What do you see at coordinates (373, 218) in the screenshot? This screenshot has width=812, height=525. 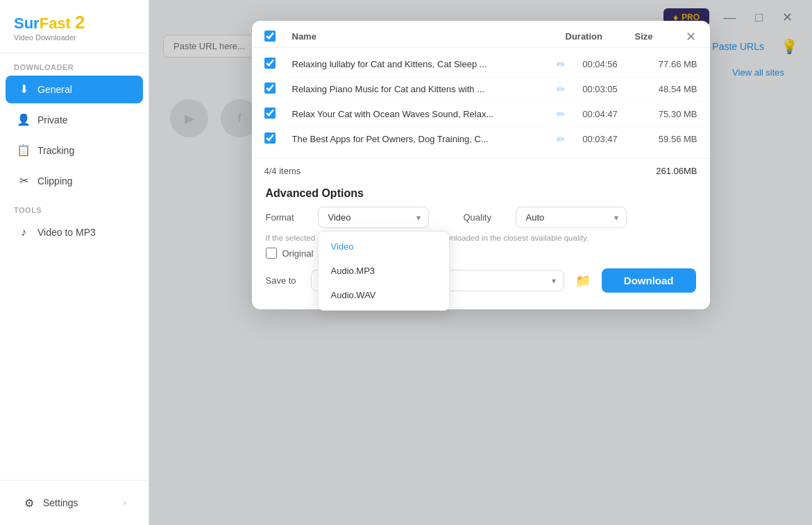 I see `format-select: Video Audio.MP3 Audio.WAV` at bounding box center [373, 218].